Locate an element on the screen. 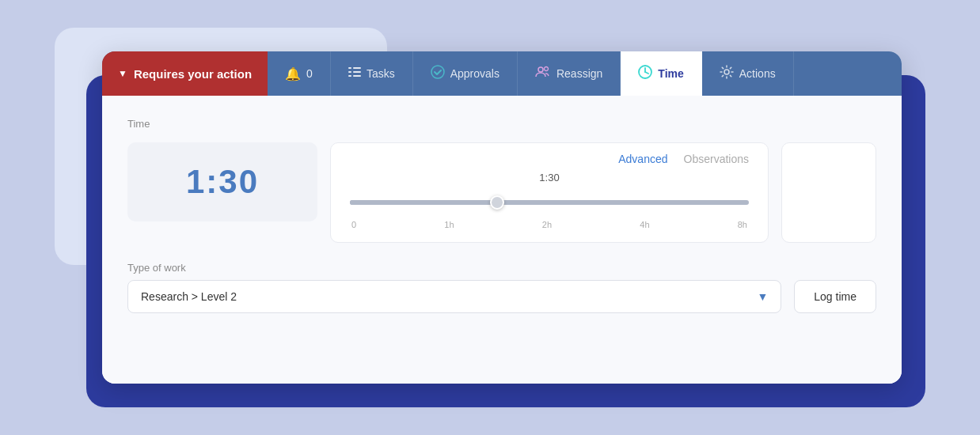  slider-thumb is located at coordinates (497, 202).